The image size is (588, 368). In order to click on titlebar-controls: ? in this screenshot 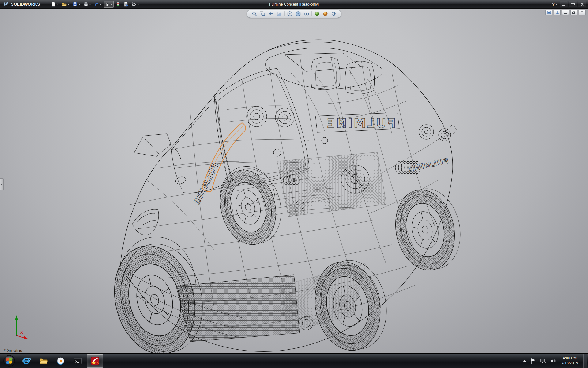, I will do `click(570, 4)`.